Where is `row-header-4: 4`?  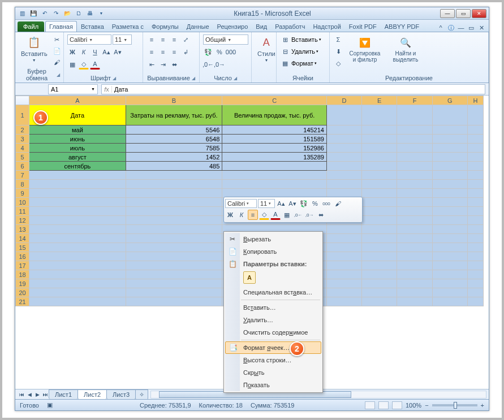
row-header-4: 4 is located at coordinates (23, 148).